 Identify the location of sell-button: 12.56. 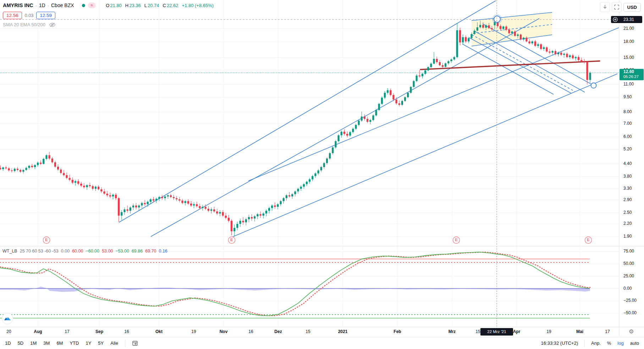
(12, 16).